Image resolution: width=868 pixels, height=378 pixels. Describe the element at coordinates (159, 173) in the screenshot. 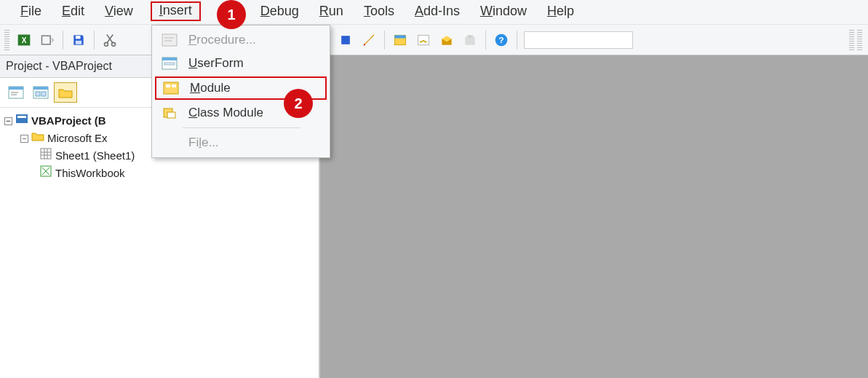

I see `tree-workbook: ThisWorkbook` at that location.